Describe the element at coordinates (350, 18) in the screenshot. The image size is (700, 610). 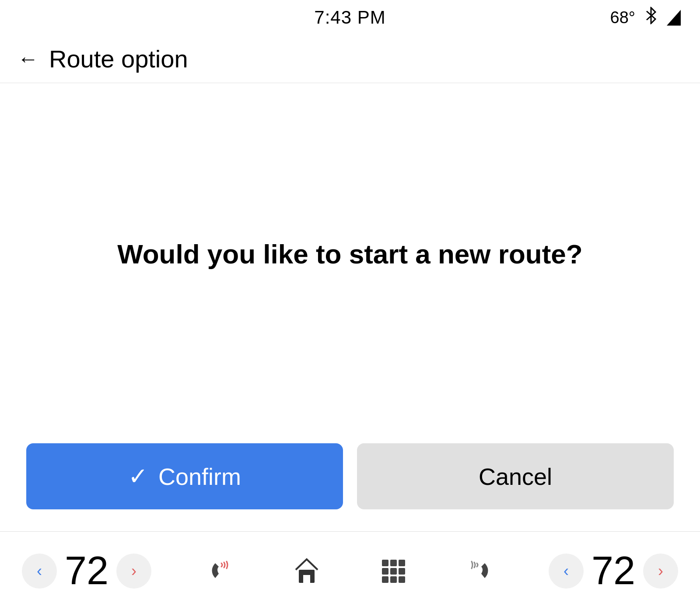
I see `status-bar: 7:43 PM 68°` at that location.